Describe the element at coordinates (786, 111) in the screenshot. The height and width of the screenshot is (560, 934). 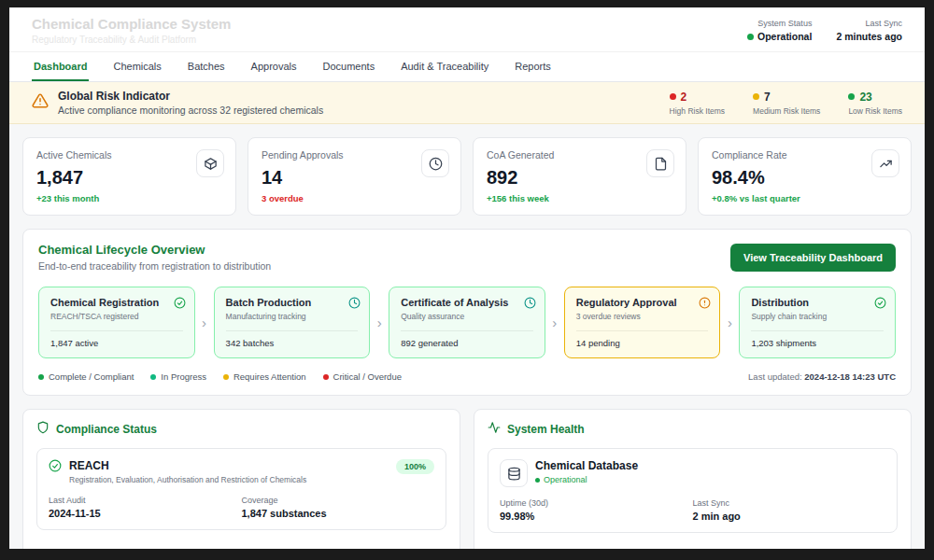
I see `medium-risk-label: Medium Risk Items` at that location.